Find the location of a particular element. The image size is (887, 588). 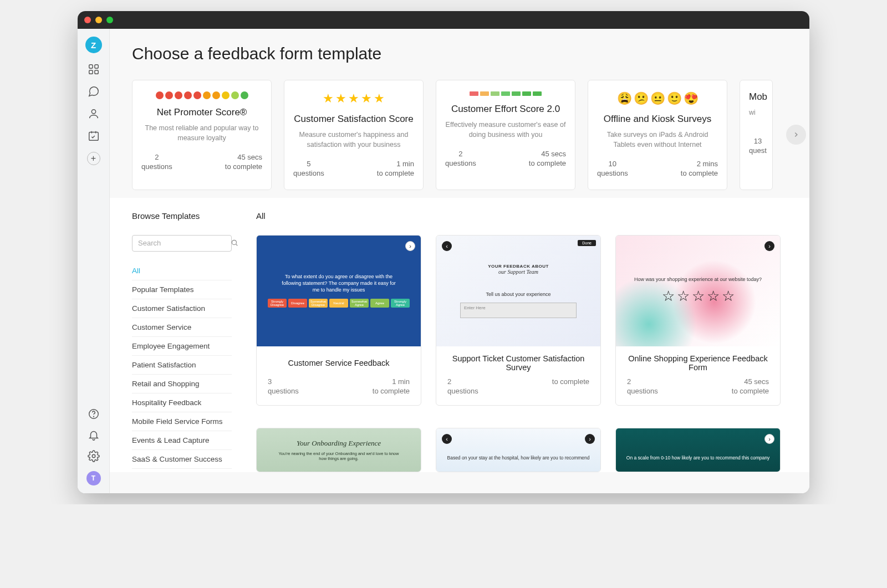

template-card: ‹›Based on your stay at the hospital, ho… is located at coordinates (518, 450).